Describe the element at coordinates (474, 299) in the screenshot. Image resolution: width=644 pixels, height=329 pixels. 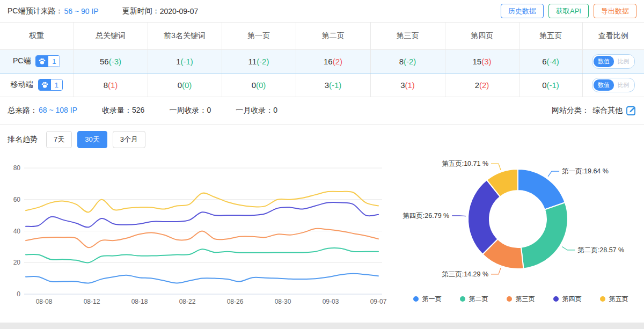
I see `legend-item-第二页: 第二页` at that location.